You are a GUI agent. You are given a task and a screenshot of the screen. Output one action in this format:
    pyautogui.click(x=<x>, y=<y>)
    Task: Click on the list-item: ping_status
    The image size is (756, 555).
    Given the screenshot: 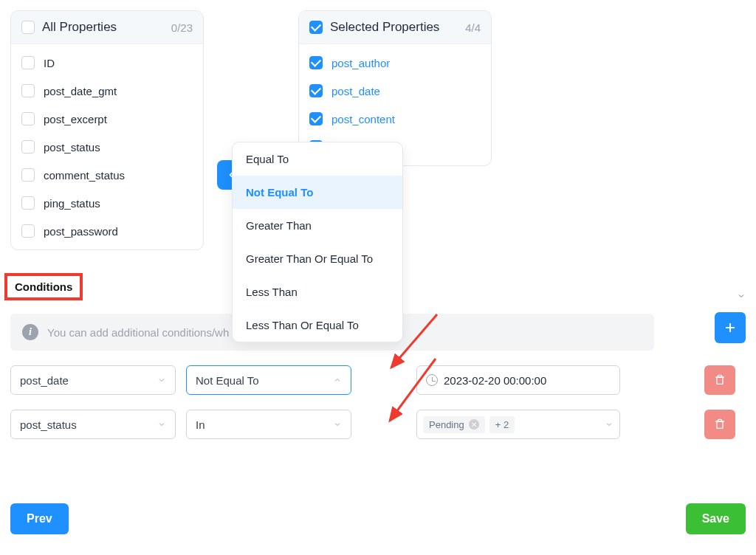 What is the action you would take?
    pyautogui.click(x=107, y=203)
    